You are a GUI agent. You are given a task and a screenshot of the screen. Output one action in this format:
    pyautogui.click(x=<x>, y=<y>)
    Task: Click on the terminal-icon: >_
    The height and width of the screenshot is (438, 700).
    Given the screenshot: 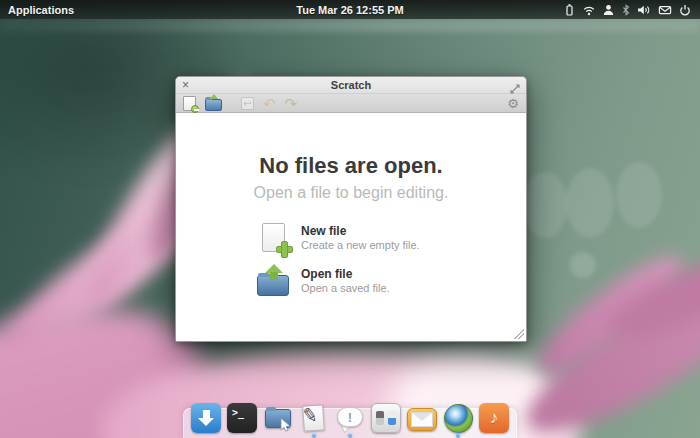 What is the action you would take?
    pyautogui.click(x=242, y=418)
    